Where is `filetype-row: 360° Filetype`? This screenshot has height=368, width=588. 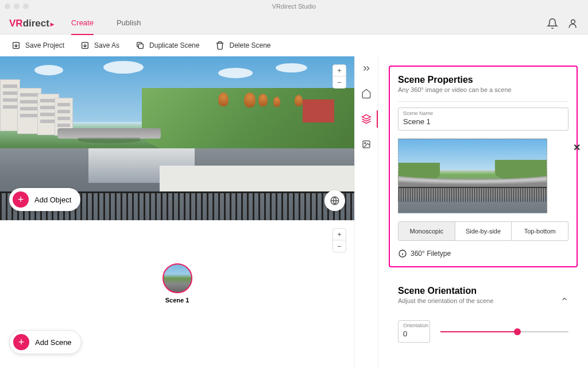 filetype-row: 360° Filetype is located at coordinates (483, 254).